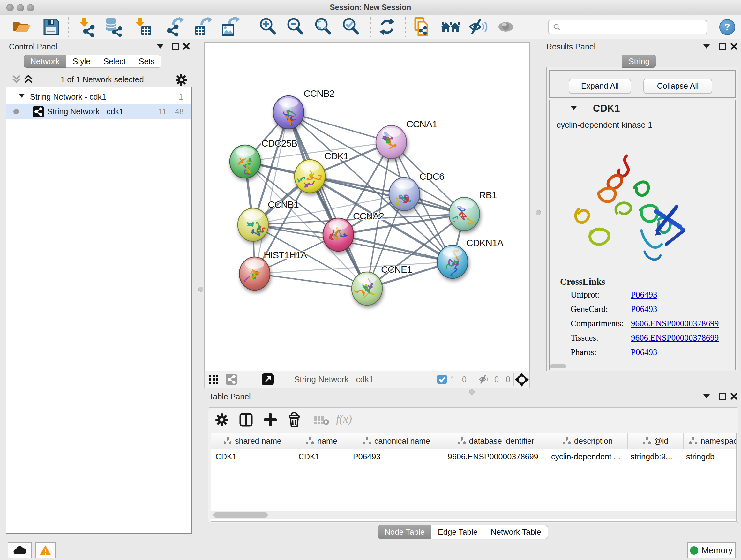 This screenshot has width=741, height=560. I want to click on right-splitter-handle, so click(538, 212).